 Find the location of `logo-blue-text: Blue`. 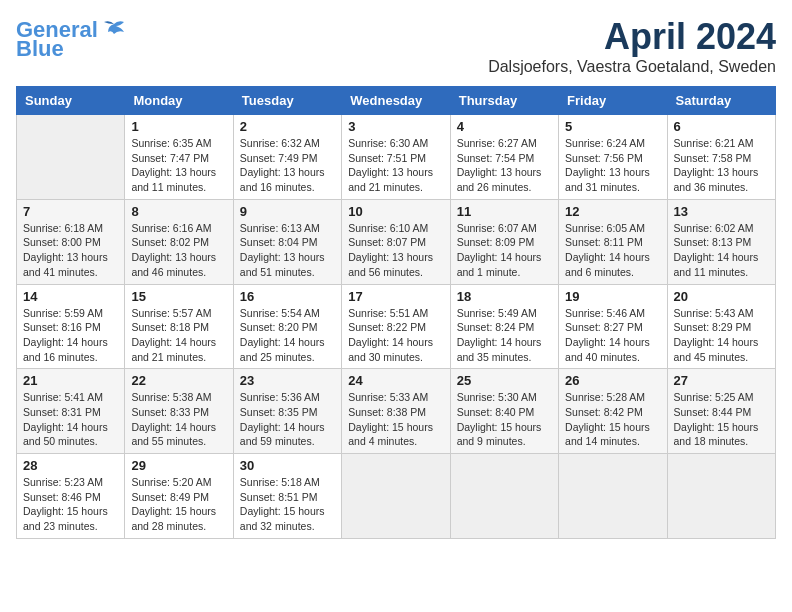

logo-blue-text: Blue is located at coordinates (40, 49).